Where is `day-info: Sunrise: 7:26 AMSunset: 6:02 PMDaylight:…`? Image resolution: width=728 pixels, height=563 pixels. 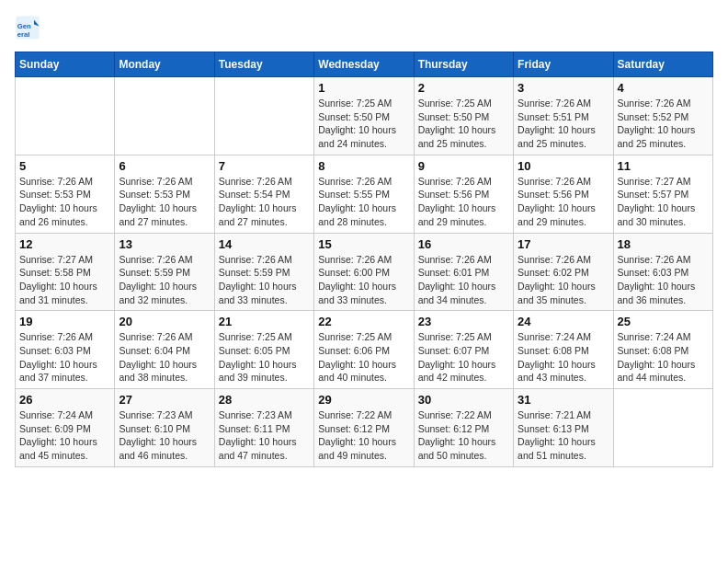 day-info: Sunrise: 7:26 AMSunset: 6:02 PMDaylight:… is located at coordinates (563, 280).